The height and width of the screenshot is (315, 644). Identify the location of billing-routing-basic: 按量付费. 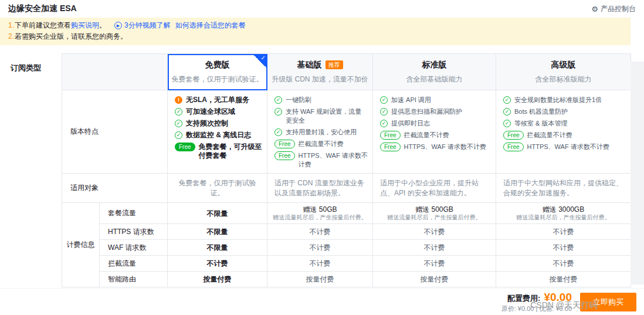
(320, 279).